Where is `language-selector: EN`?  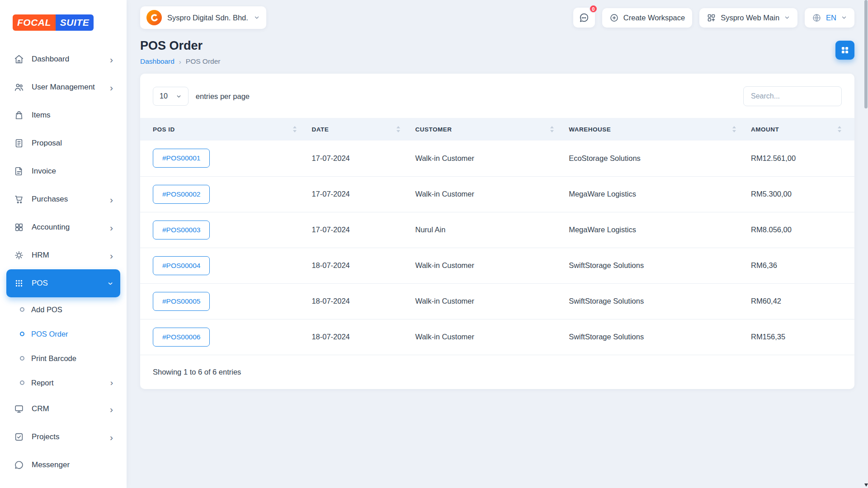
language-selector: EN is located at coordinates (830, 18).